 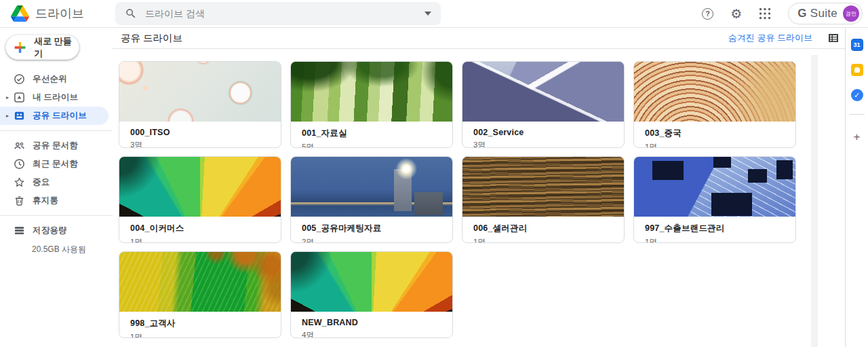 I want to click on shared-with-me-icon, so click(x=19, y=146).